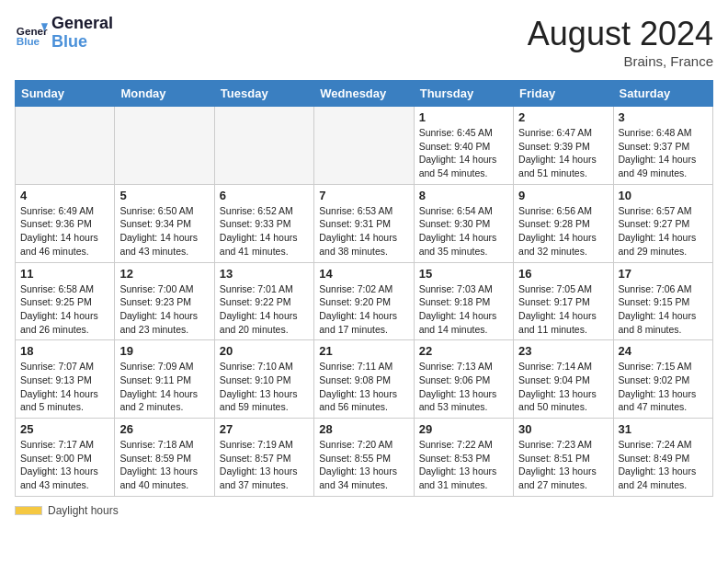 This screenshot has width=728, height=563. Describe the element at coordinates (165, 223) in the screenshot. I see `calendar-day-cell: 5Sunrise: 6:50 AM Sunset: 9:34 PM Daylig…` at that location.